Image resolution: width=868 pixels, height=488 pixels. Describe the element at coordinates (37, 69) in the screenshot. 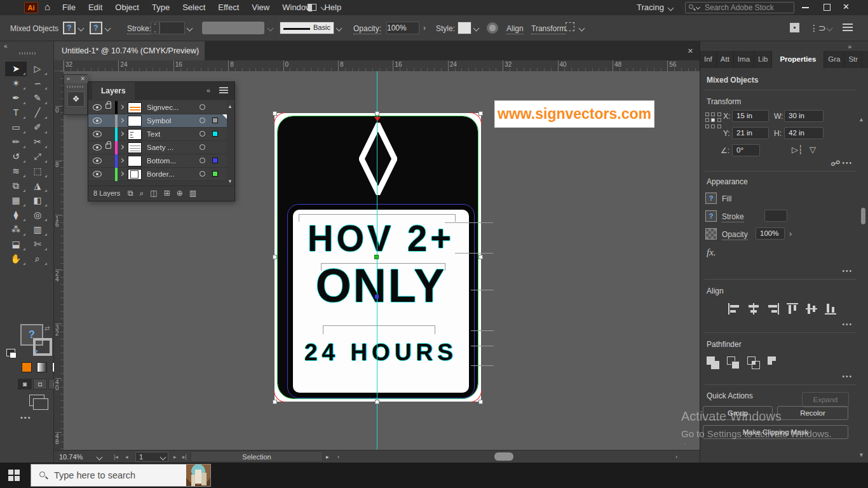

I see `direct-selection-tool: ▷` at that location.